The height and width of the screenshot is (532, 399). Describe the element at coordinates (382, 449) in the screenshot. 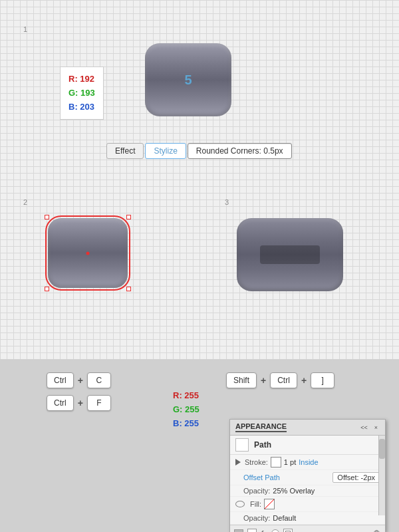

I see `scroll-thumb` at that location.